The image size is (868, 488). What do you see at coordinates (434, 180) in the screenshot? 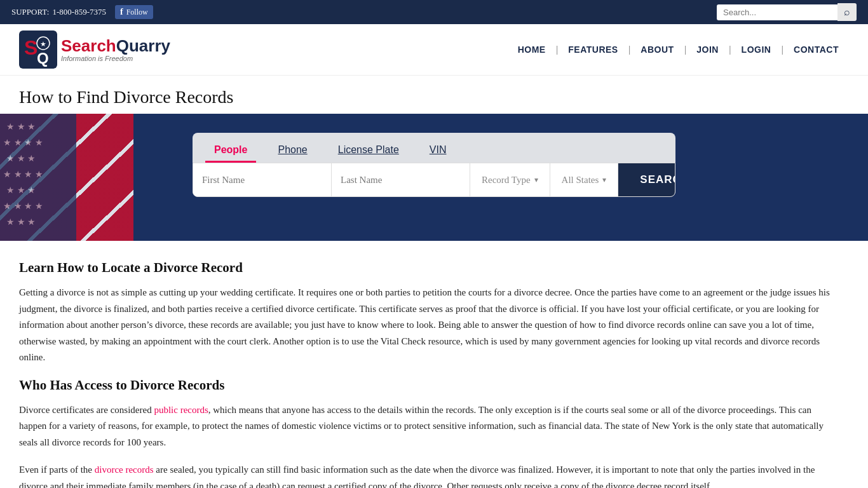
I see `search-bar: Record Type All States SEARCH` at bounding box center [434, 180].